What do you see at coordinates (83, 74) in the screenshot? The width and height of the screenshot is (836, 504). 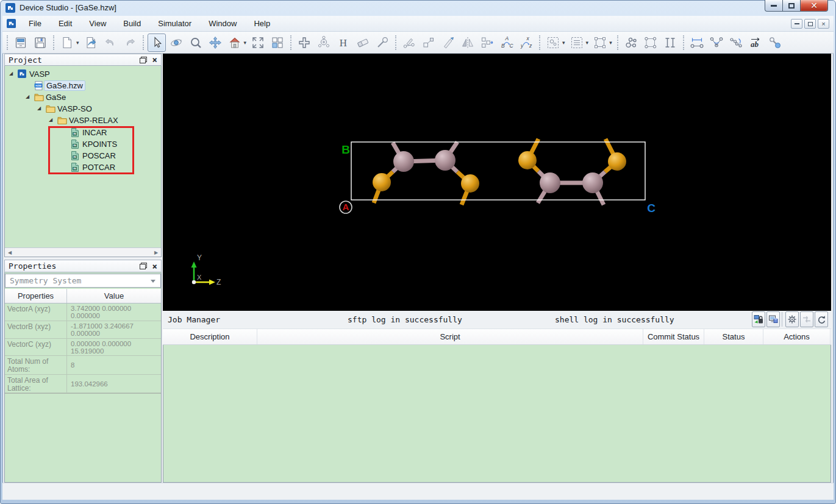 I see `tree-item-vasp: ◢VASP` at bounding box center [83, 74].